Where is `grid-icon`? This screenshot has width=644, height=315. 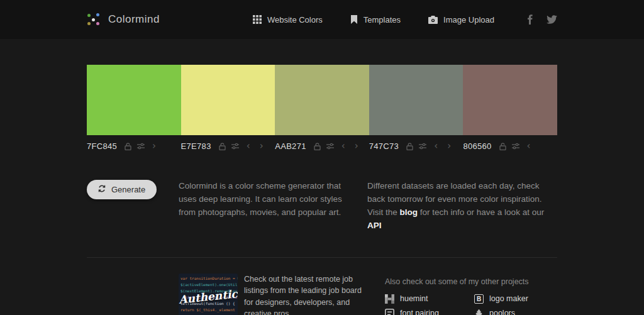 grid-icon is located at coordinates (257, 19).